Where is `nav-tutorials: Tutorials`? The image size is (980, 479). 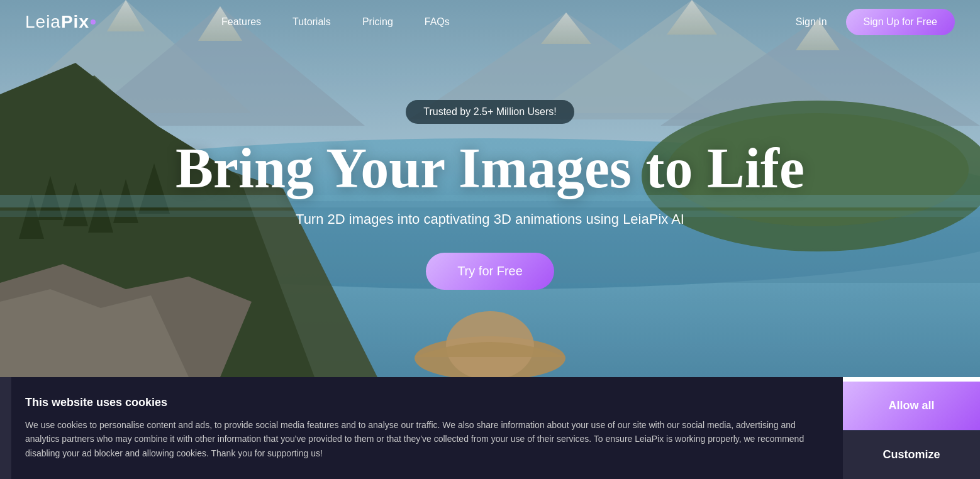
nav-tutorials: Tutorials is located at coordinates (312, 22).